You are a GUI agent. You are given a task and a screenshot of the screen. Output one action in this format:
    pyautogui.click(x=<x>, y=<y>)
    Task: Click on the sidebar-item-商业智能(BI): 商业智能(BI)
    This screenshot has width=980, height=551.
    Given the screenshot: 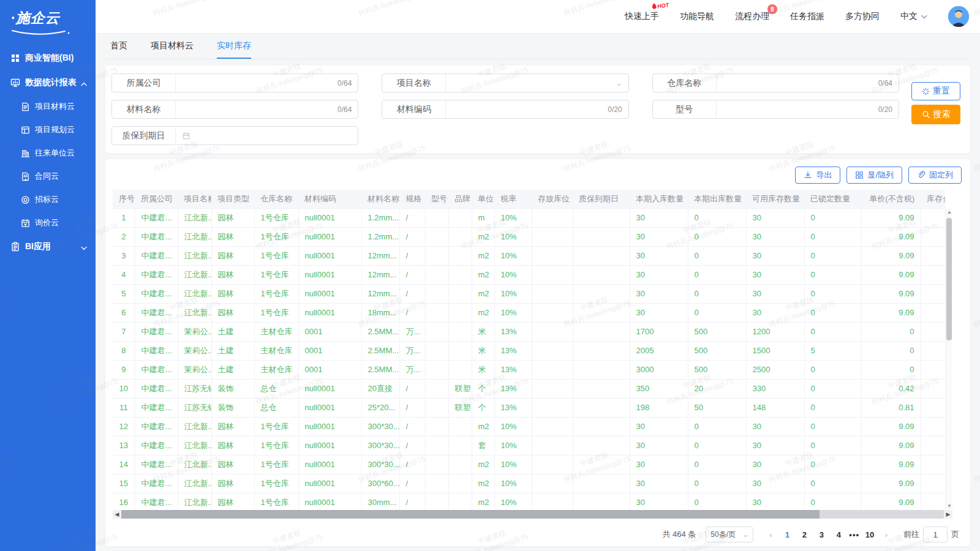 What is the action you would take?
    pyautogui.click(x=48, y=58)
    